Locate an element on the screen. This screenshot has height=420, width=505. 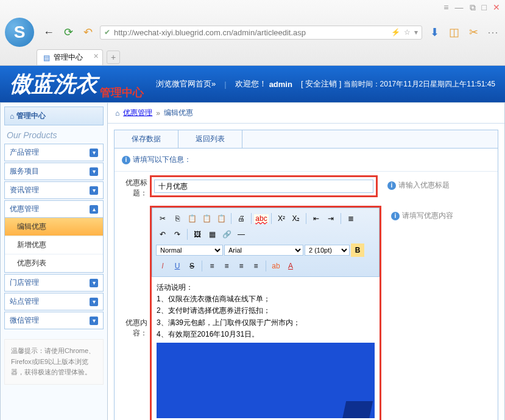
more-icon: ⋯ is located at coordinates (493, 32).